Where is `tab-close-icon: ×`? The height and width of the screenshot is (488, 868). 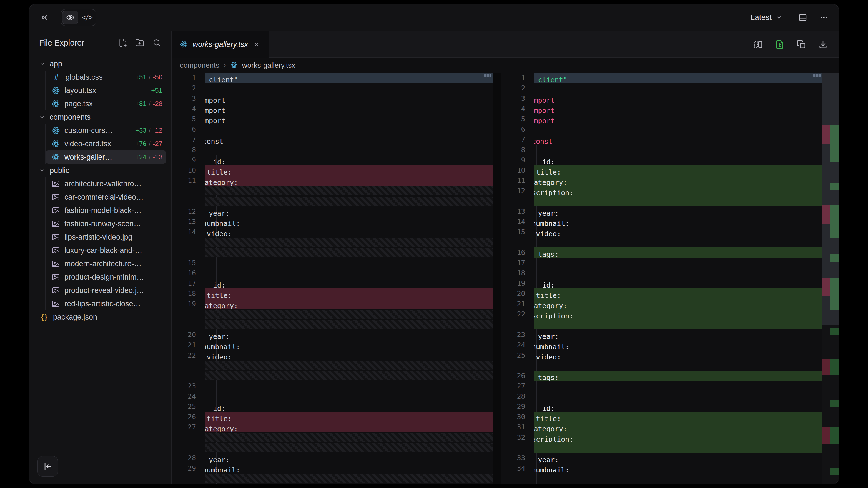 tab-close-icon: × is located at coordinates (257, 44).